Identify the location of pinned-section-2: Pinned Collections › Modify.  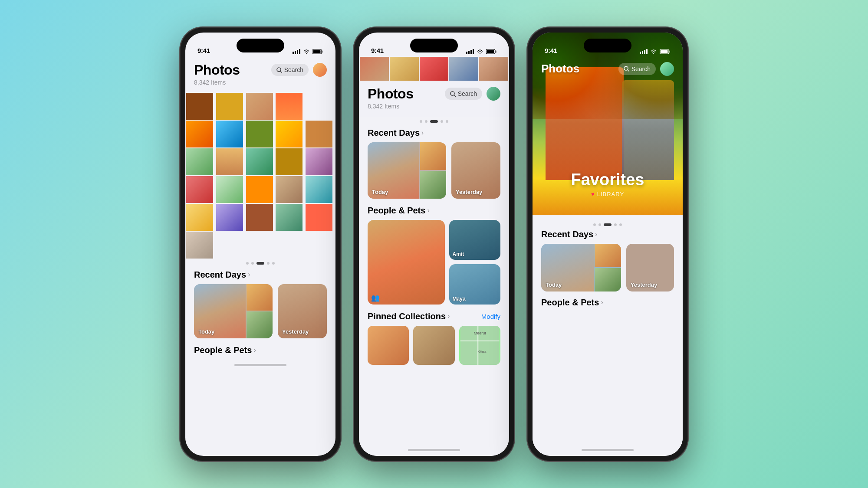
(434, 338).